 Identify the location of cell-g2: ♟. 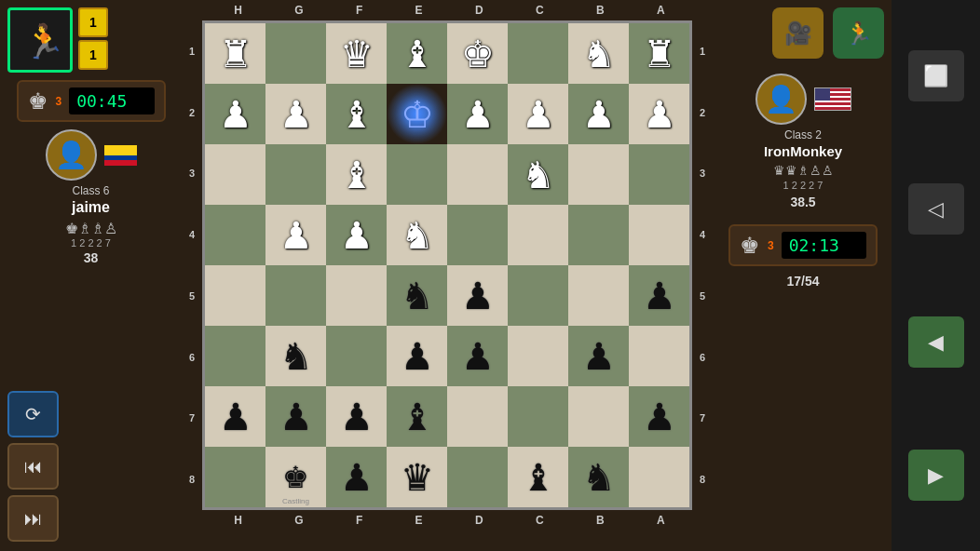
(296, 114).